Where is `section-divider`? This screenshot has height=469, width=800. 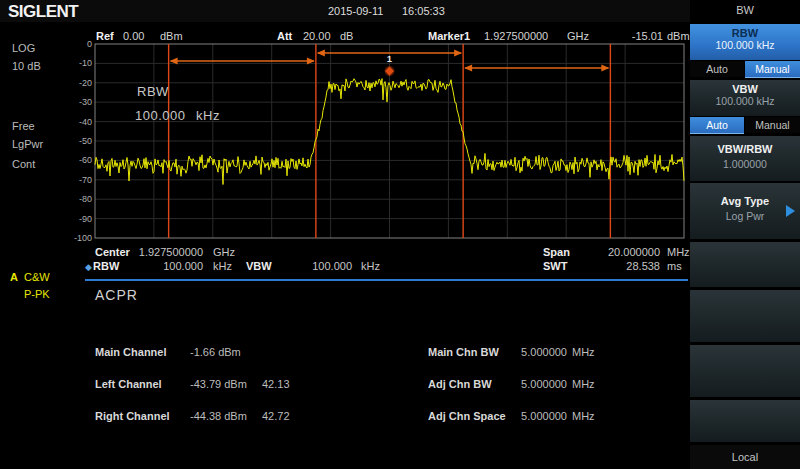 section-divider is located at coordinates (386, 280).